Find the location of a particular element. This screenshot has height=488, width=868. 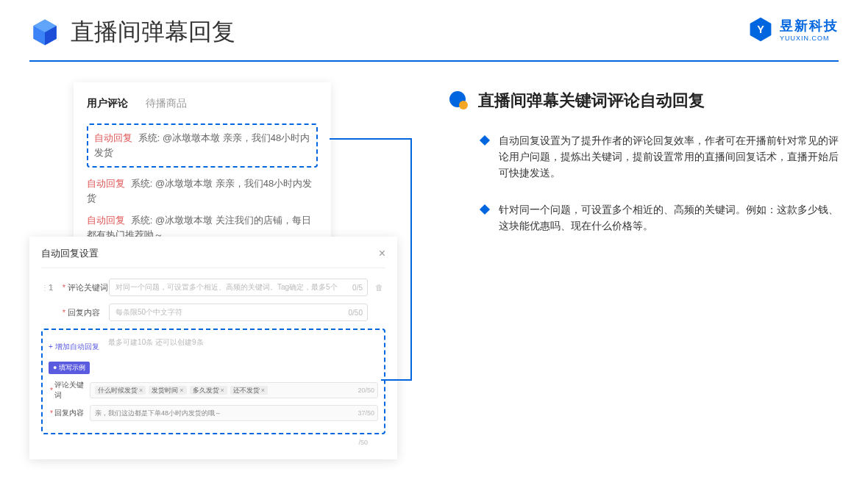

keyword-label: 评论关键词 is located at coordinates (88, 288).